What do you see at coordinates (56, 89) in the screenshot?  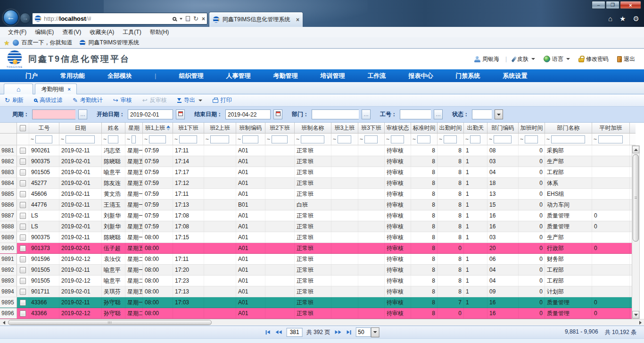 I see `tab-attendance-detail: 考勤明细 ×` at bounding box center [56, 89].